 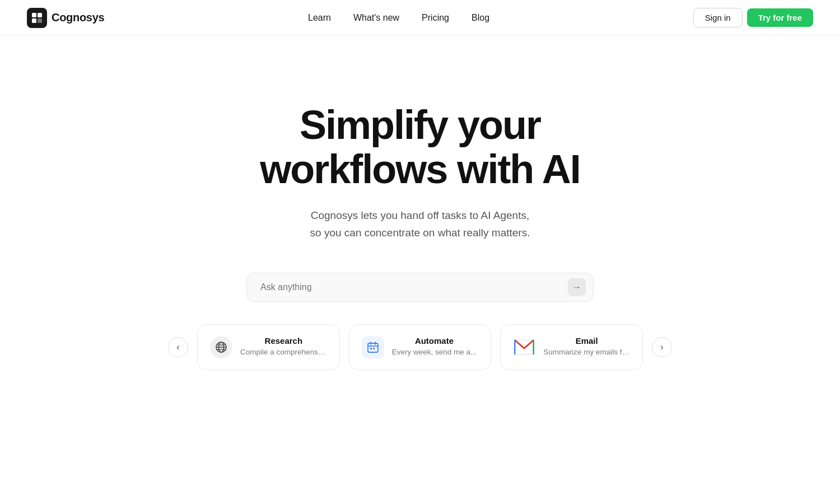 I want to click on chevron-right-icon: ›, so click(x=662, y=347).